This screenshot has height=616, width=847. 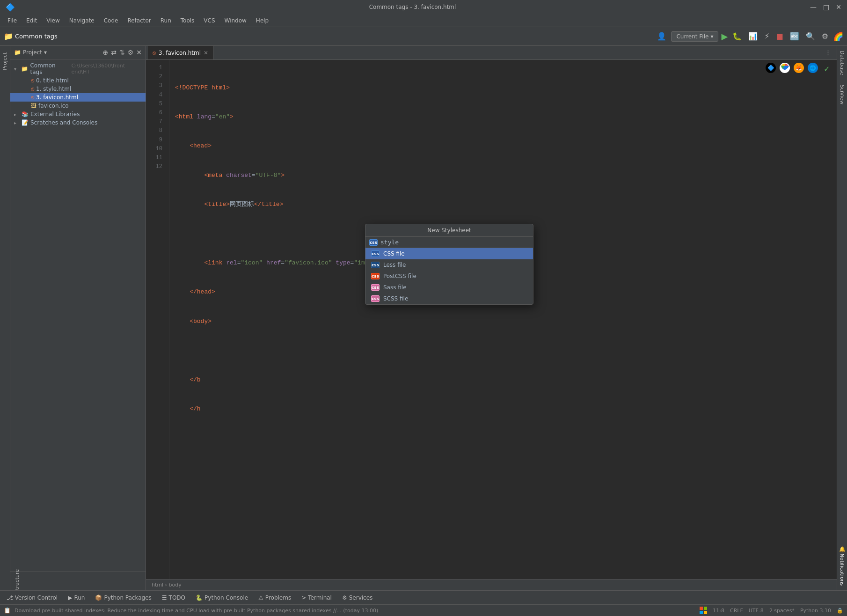 I want to click on expand-all-icon: ⇅, so click(x=122, y=52).